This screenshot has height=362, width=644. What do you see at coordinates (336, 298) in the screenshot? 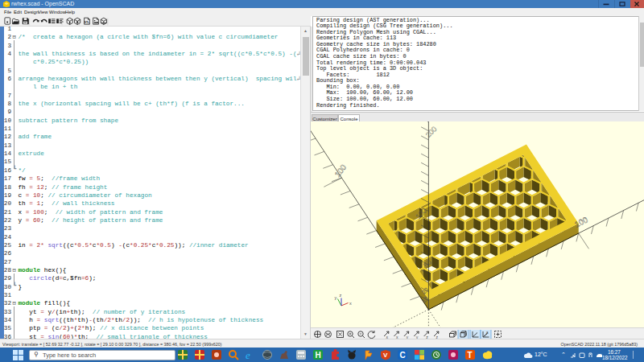
I see `svg-text: y` at bounding box center [336, 298].